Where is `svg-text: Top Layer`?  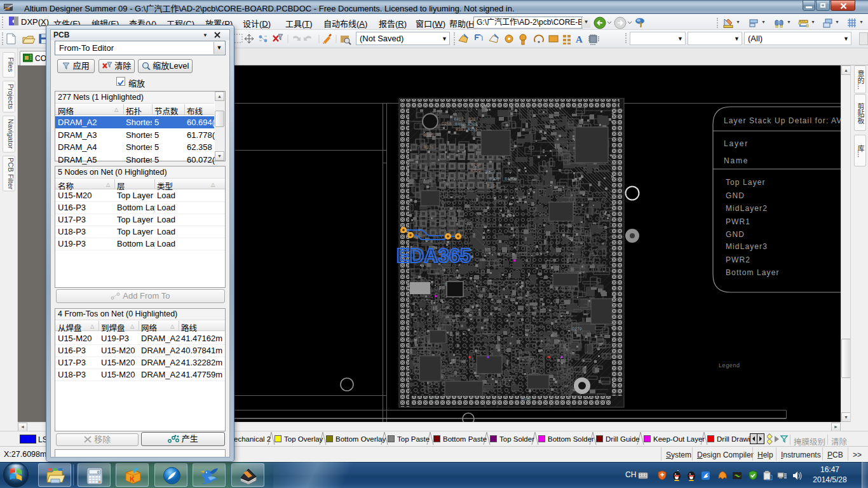
svg-text: Top Layer is located at coordinates (746, 182).